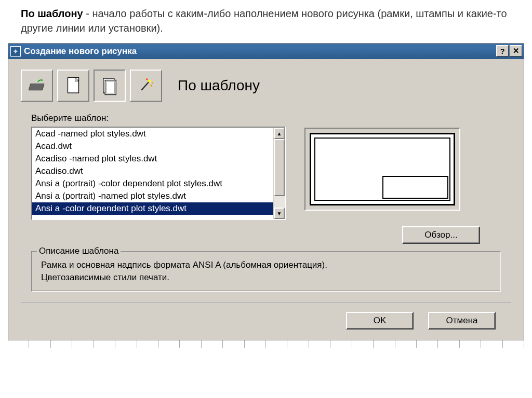 The height and width of the screenshot is (398, 532). I want to click on instruction-text: По шаблону - начало работы с каким-либо …, so click(266, 22).